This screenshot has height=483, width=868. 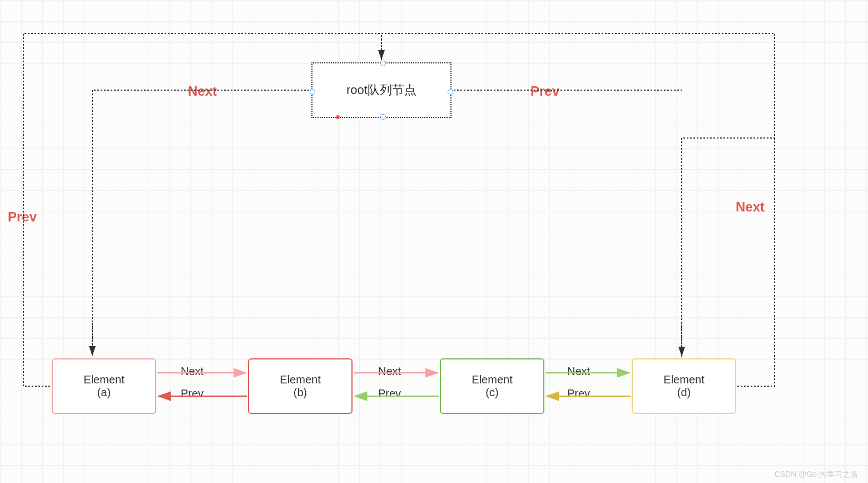 What do you see at coordinates (300, 386) in the screenshot?
I see `element-b: Element (b)` at bounding box center [300, 386].